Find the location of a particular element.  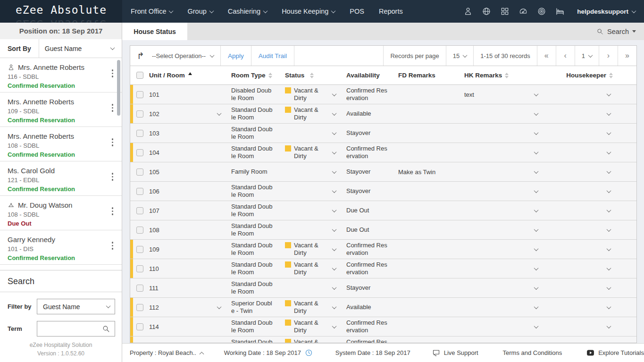

col-housekeeper: Housekeeper is located at coordinates (589, 76).